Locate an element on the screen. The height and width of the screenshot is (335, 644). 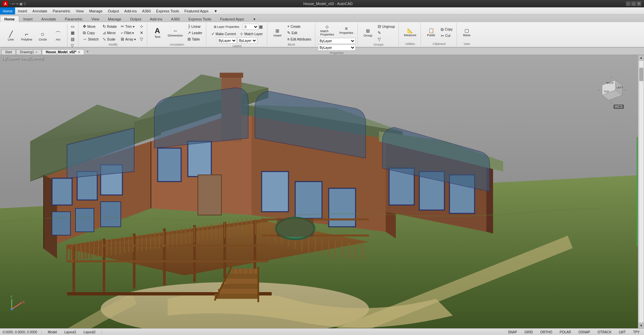
measure-button: 📐 Measure is located at coordinates (410, 32).